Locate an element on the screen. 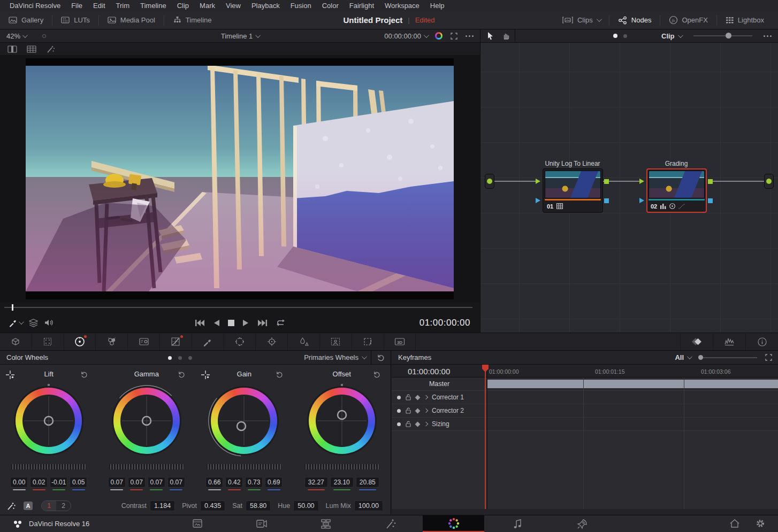  gain-master-wheel is located at coordinates (244, 467).